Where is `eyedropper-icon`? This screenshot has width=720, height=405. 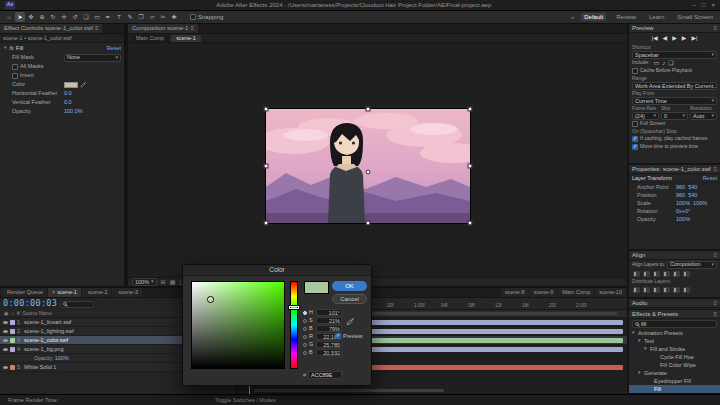
eyedropper-icon is located at coordinates (84, 84).